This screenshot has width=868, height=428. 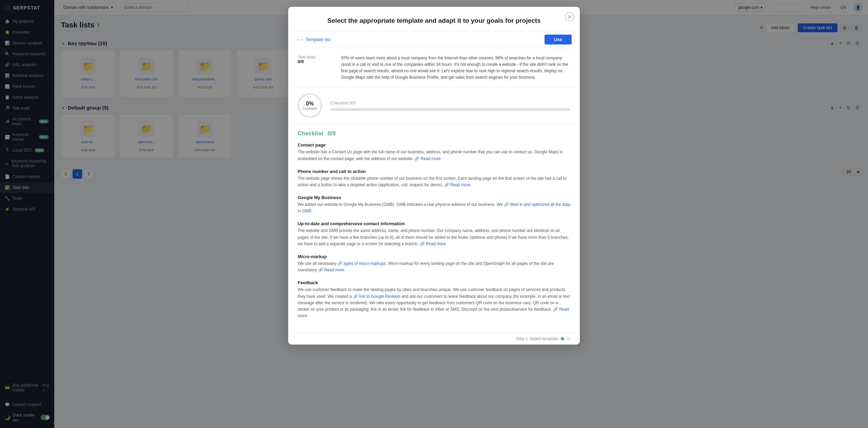 I want to click on item-micro-title: Micro-markup, so click(x=434, y=256).